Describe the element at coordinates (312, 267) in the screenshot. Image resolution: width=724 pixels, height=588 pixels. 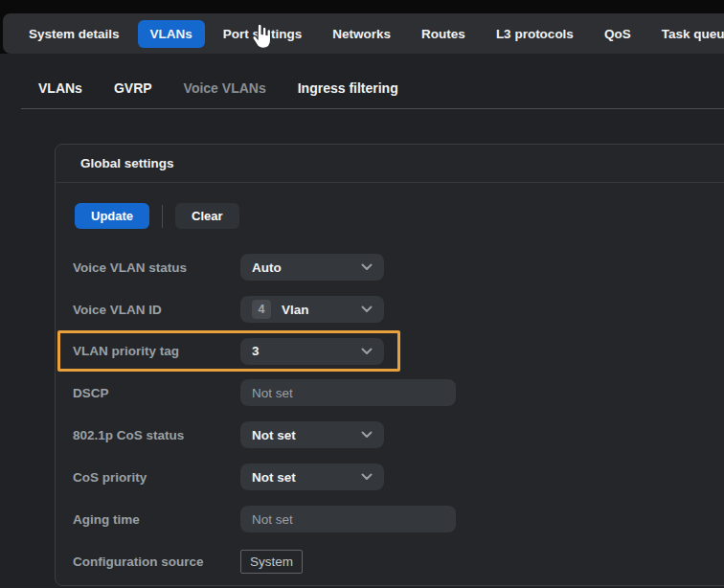
I see `voice-vlan-status-dropdown: Auto` at that location.